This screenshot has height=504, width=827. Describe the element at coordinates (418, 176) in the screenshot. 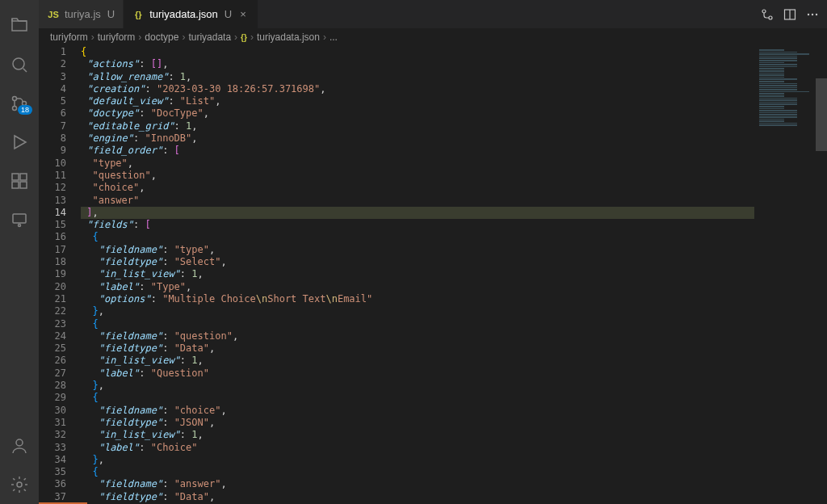

I see `code-line: "question",` at that location.